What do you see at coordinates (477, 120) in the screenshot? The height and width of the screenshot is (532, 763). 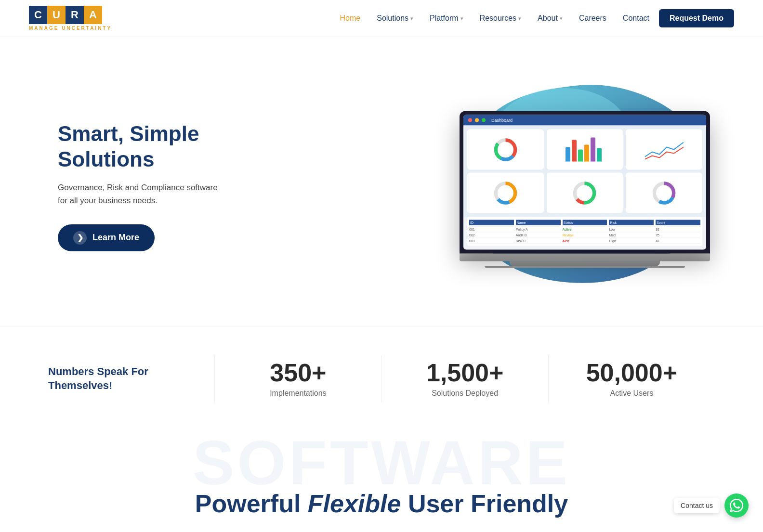 I see `screen-dot-yellow` at bounding box center [477, 120].